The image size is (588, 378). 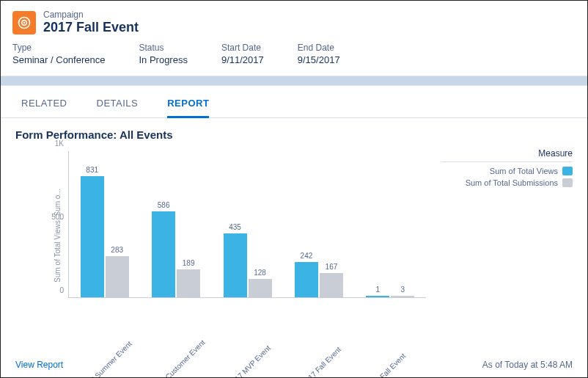 I want to click on bar-views: 435, so click(x=235, y=266).